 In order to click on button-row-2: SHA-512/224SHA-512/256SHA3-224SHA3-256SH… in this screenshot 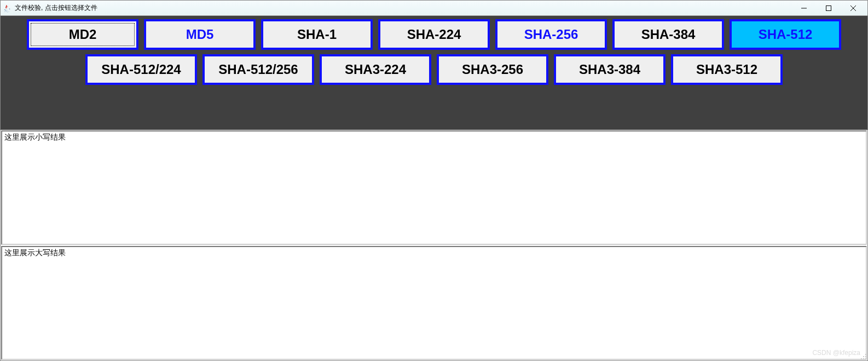, I will do `click(434, 70)`.